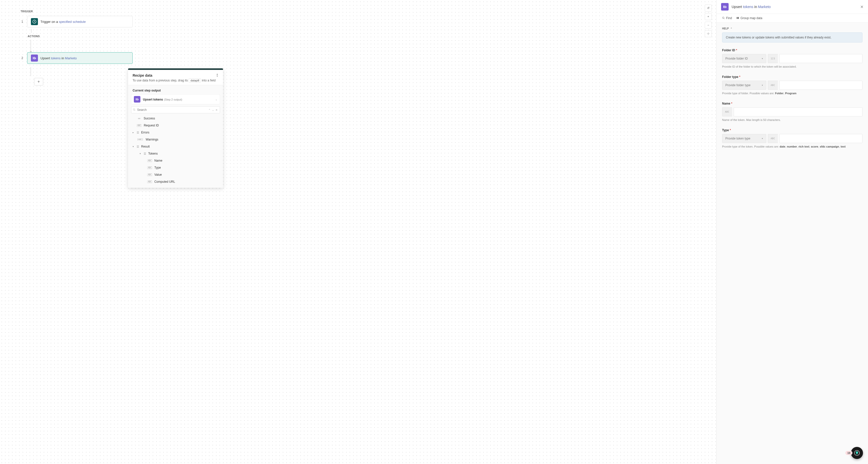 The image size is (868, 464). Describe the element at coordinates (857, 453) in the screenshot. I see `help-fab-button` at that location.